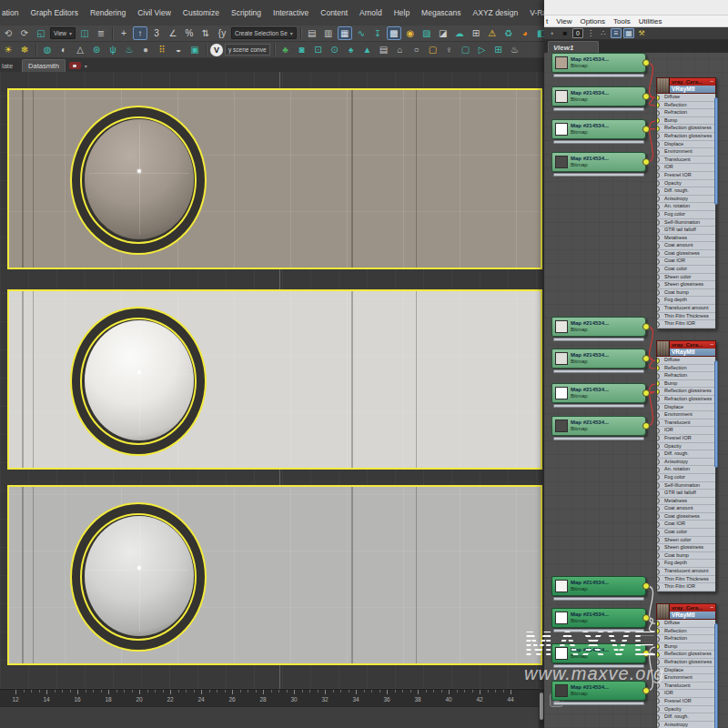 The image size is (728, 728). Describe the element at coordinates (248, 49) in the screenshot. I see `vray-scene-converter-button: y scene conve` at that location.